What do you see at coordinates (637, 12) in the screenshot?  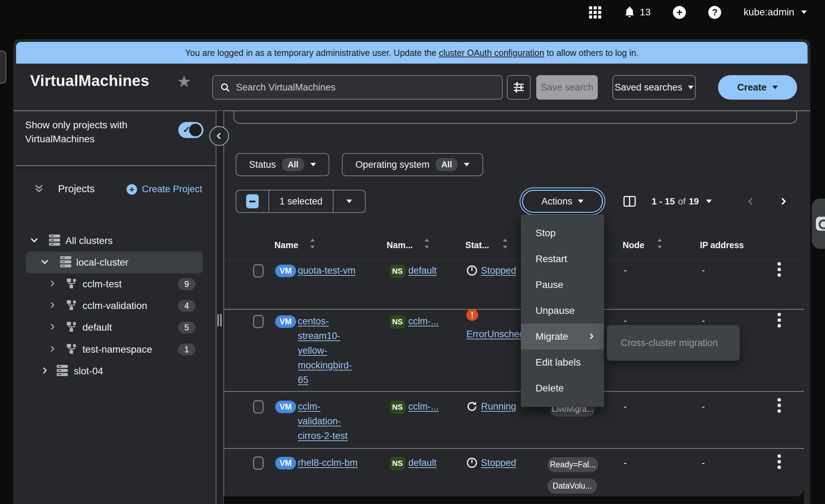 I see `notifications-button: 13` at bounding box center [637, 12].